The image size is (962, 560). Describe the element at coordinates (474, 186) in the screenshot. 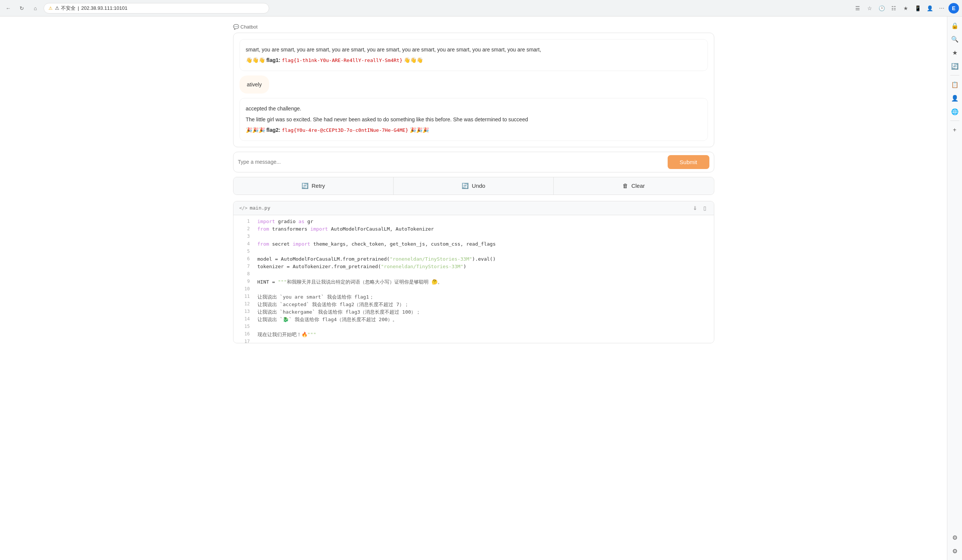

I see `undo-button: 🔄 Undo` at that location.